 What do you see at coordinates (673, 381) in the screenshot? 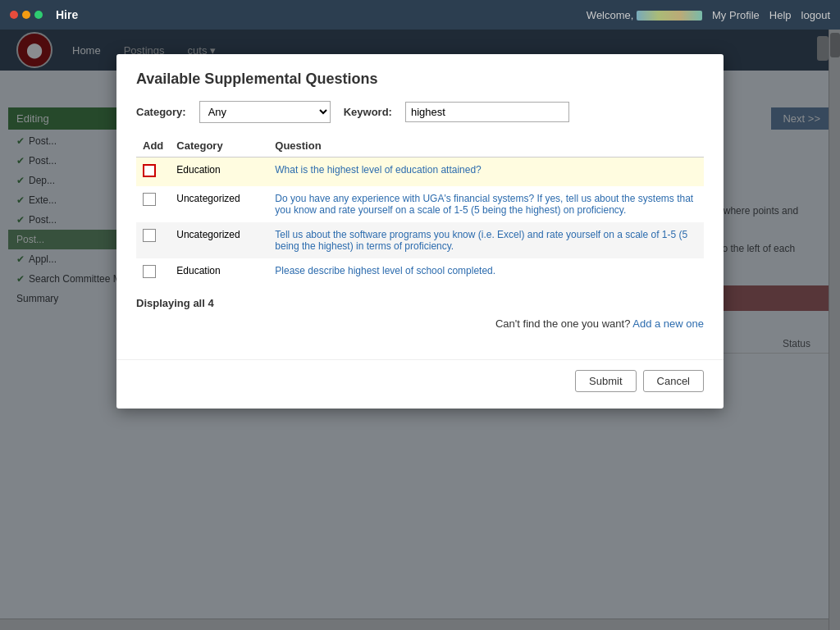
I see `cancel-button: Cancel` at bounding box center [673, 381].